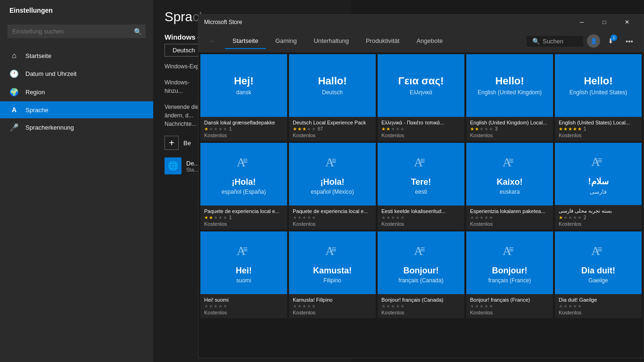 Image resolution: width=644 pixels, height=362 pixels. Describe the element at coordinates (332, 275) in the screenshot. I see `app-card: A ≡ Kamusta! Filipino Kamusta! Filipino …` at that location.